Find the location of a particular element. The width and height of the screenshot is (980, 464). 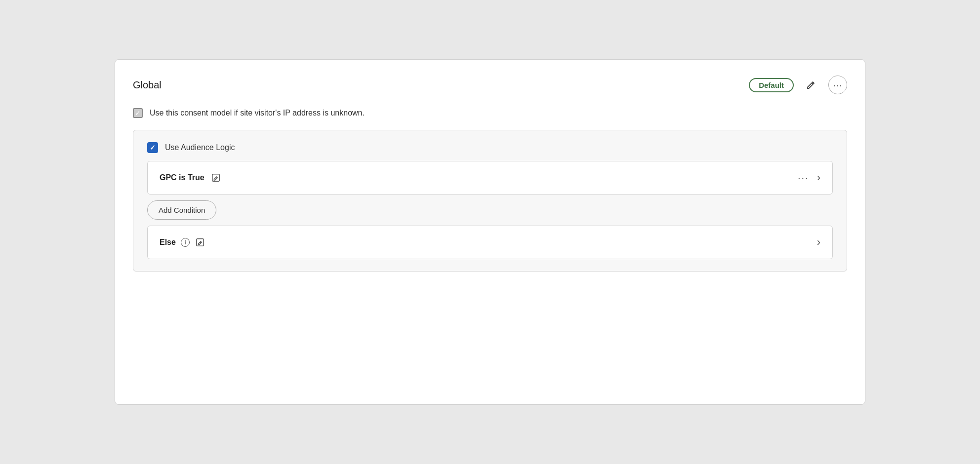

conditions-area: GPC is True ··· › Add Condition Else is located at coordinates (490, 210).